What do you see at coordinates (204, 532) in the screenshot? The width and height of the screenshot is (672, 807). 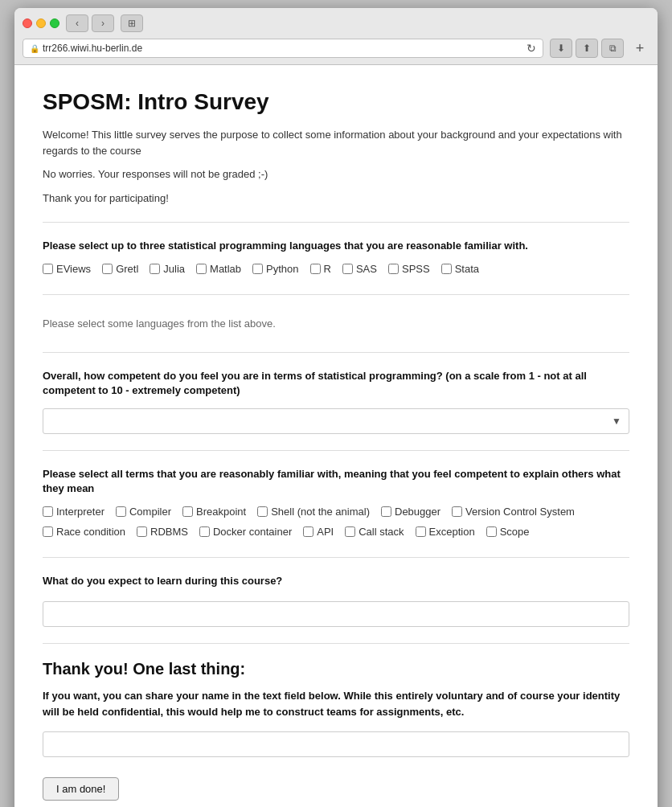 I see `docker-checkbox` at bounding box center [204, 532].